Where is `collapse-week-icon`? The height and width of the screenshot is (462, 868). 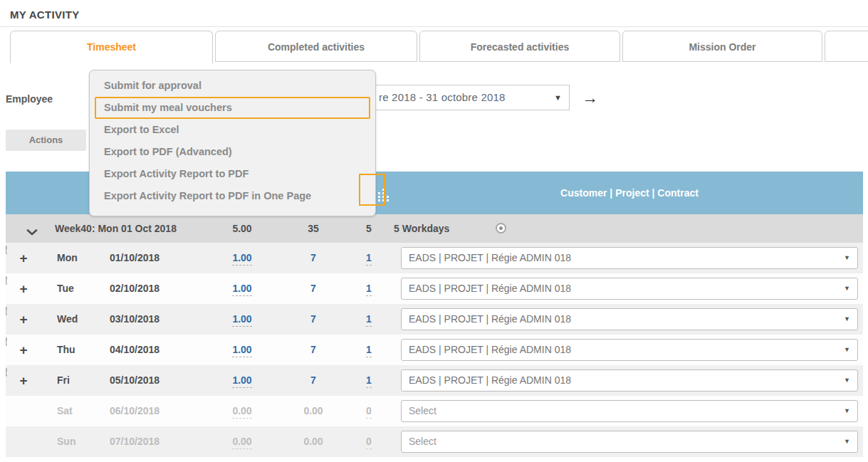 collapse-week-icon is located at coordinates (32, 232).